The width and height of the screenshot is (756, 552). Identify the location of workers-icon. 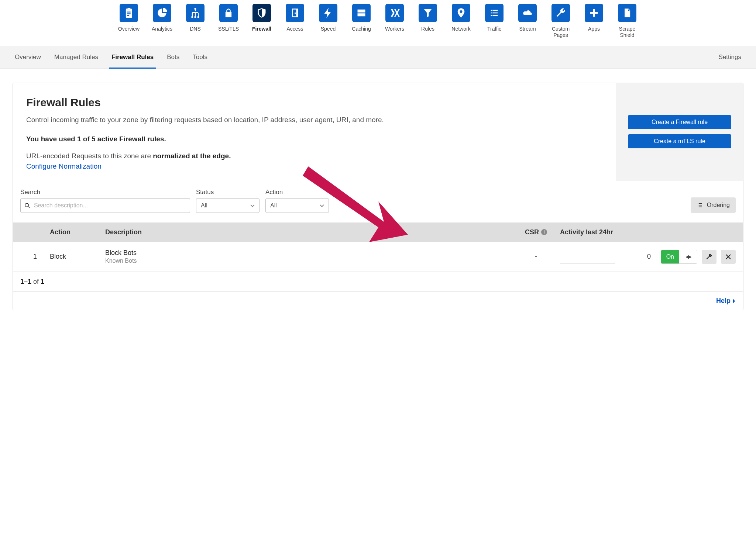
(395, 13).